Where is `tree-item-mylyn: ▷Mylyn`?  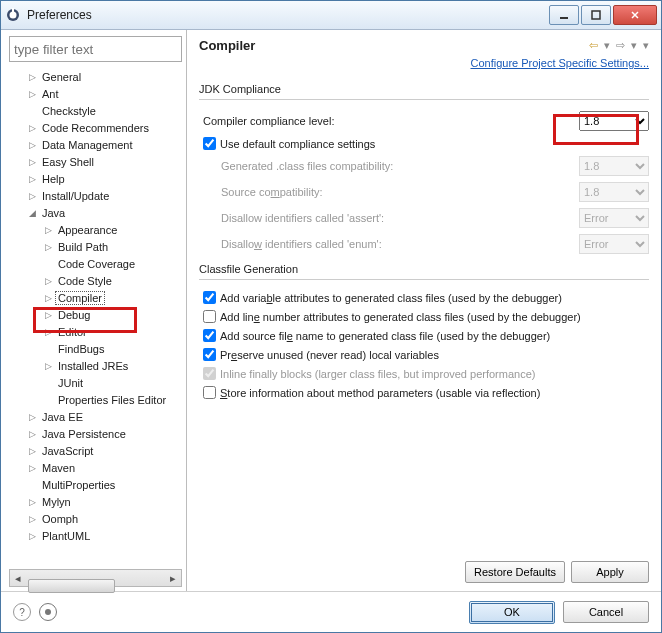 tree-item-mylyn: ▷Mylyn is located at coordinates (96, 502).